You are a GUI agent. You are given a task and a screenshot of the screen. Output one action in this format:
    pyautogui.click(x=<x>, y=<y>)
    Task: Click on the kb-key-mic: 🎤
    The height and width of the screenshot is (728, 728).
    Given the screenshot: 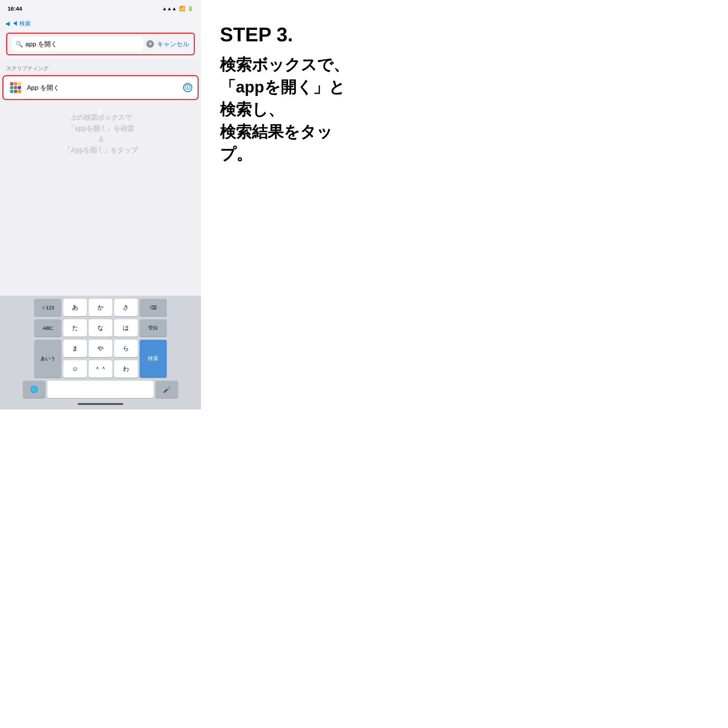 What is the action you would take?
    pyautogui.click(x=167, y=389)
    